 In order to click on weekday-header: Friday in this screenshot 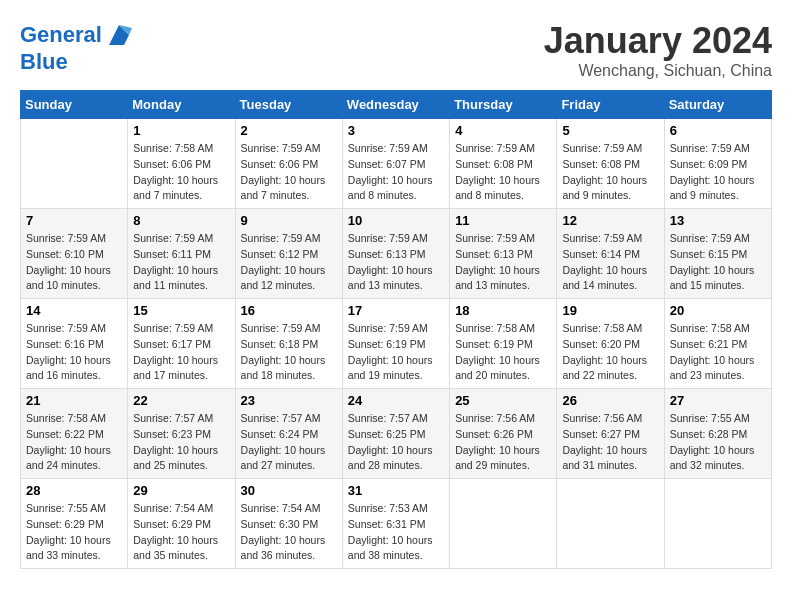, I will do `click(610, 105)`.